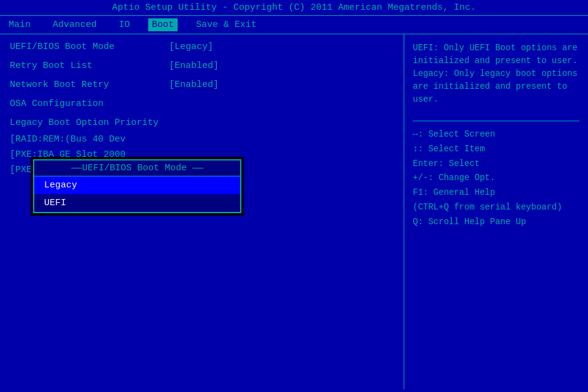  I want to click on key-help: ↔: Select Screen ↕: Select Item Enter: S…, so click(496, 179).